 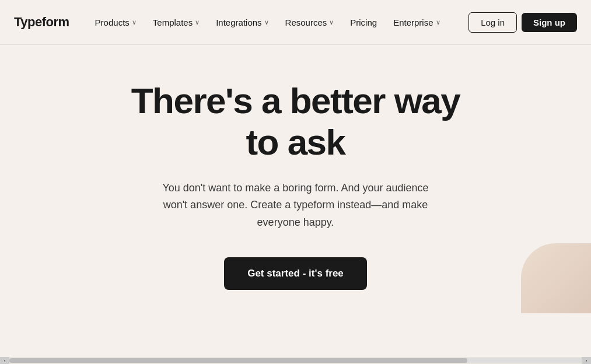 What do you see at coordinates (363, 22) in the screenshot?
I see `nav-item-pricing: Pricing` at bounding box center [363, 22].